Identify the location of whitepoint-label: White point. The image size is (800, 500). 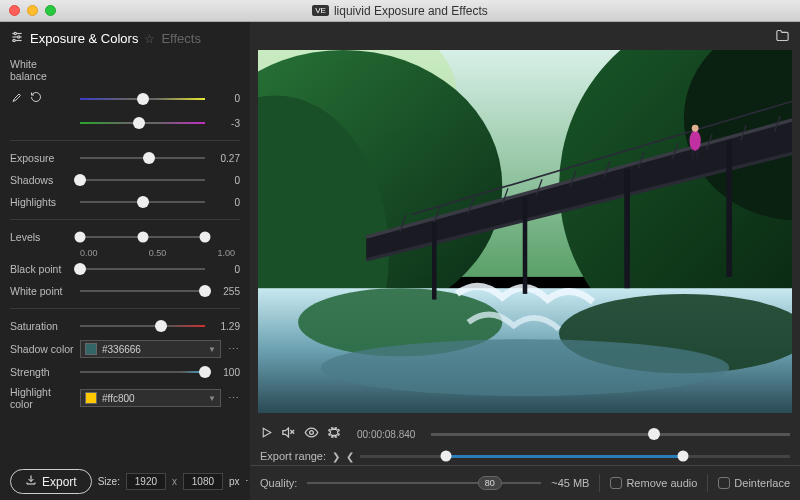
(42, 291).